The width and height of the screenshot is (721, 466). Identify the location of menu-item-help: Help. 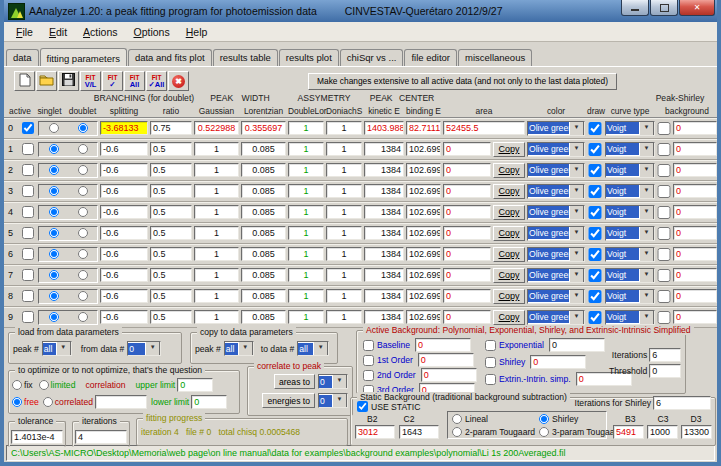
(197, 32).